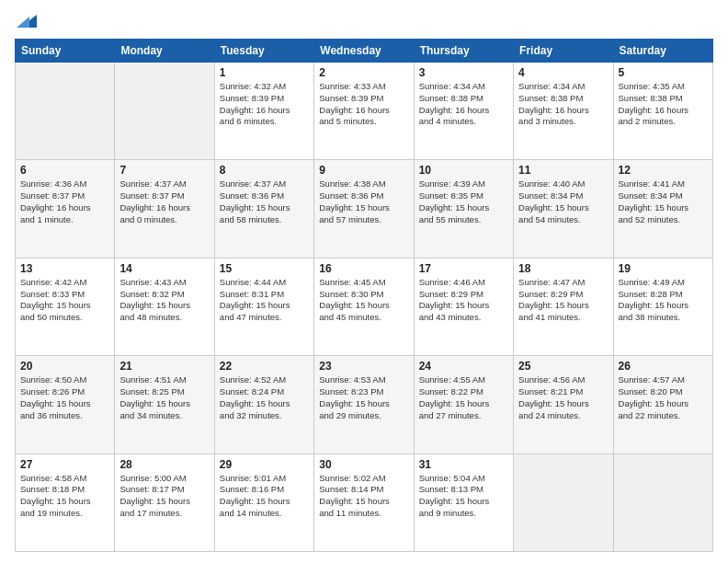  Describe the element at coordinates (64, 170) in the screenshot. I see `day-number: 6` at that location.